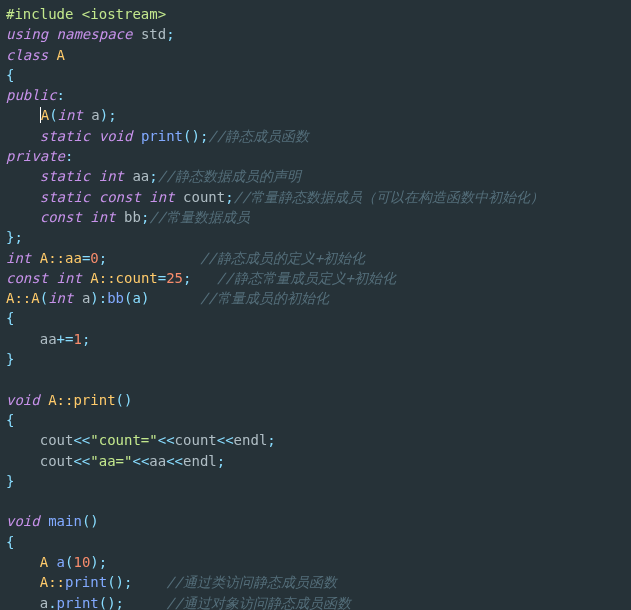 The height and width of the screenshot is (610, 631). Describe the element at coordinates (40, 14) in the screenshot. I see `preprocessor: #include` at that location.